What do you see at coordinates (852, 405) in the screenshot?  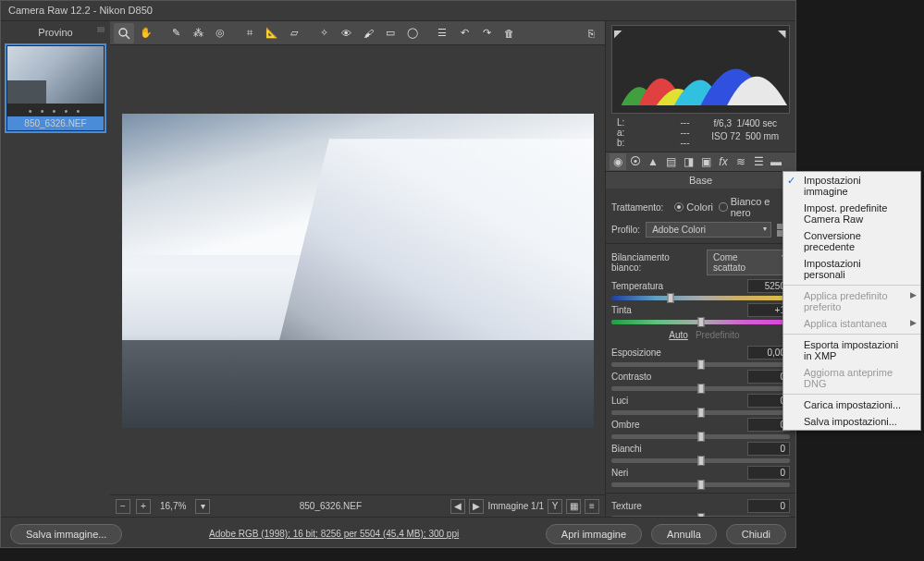 I see `menu-item: Carica impostazioni...` at bounding box center [852, 405].